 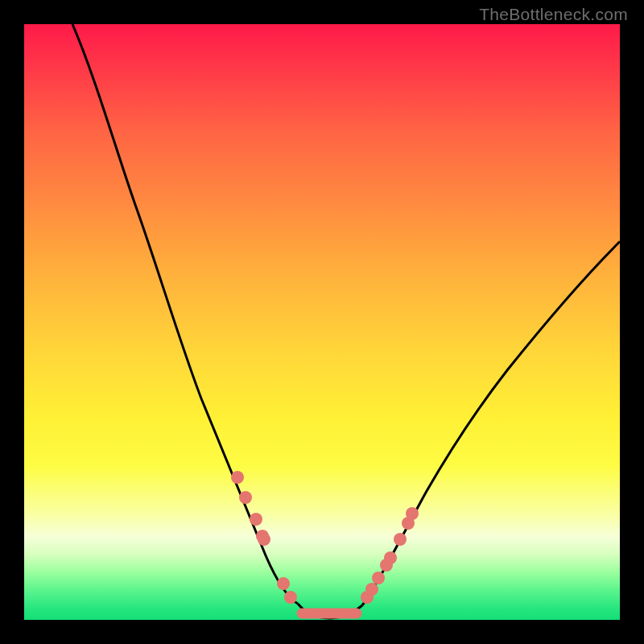 What do you see at coordinates (554, 14) in the screenshot?
I see `watermark-text: TheBottleneck.com` at bounding box center [554, 14].